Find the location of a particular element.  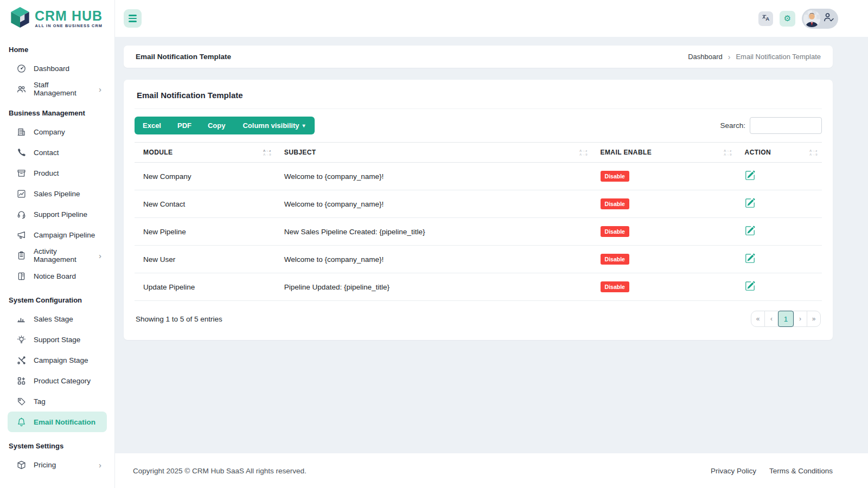

sidebar-item-campaign-stage: Campaign Stage is located at coordinates (58, 360).